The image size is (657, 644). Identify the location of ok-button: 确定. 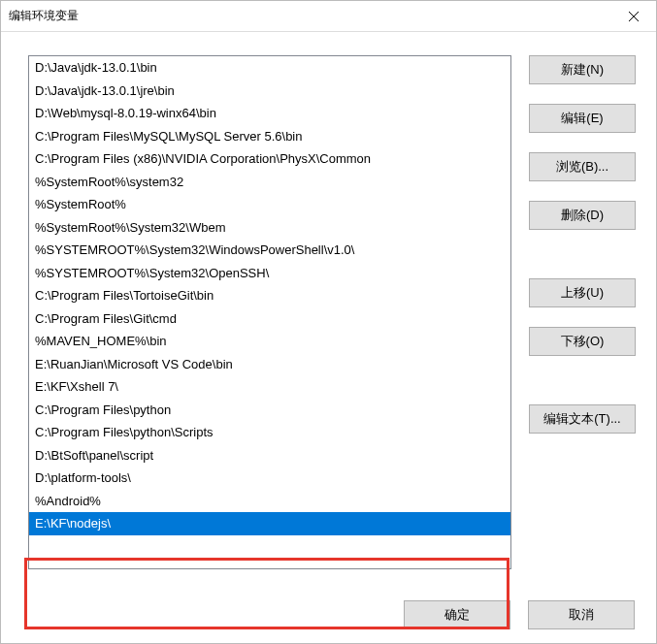
(457, 615).